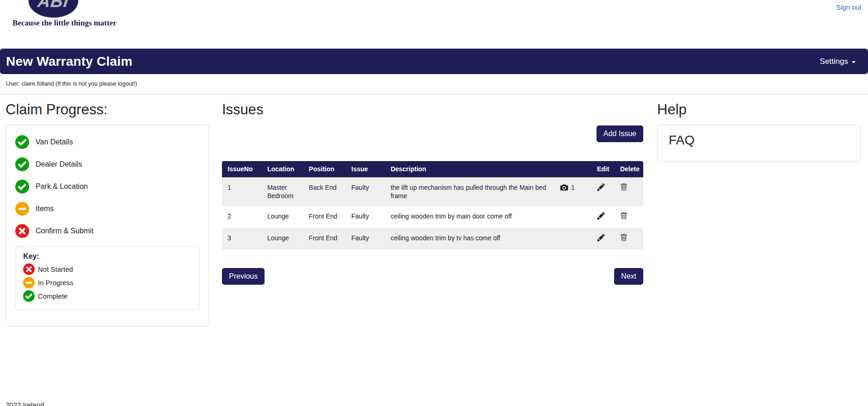 The image size is (868, 406). I want to click on progress-item: Park & Location, so click(107, 187).